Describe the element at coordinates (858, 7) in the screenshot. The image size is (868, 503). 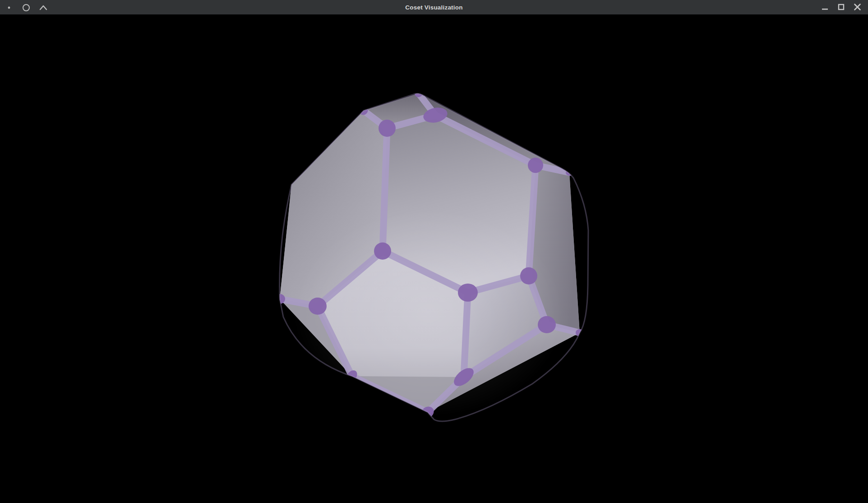
I see `close-button` at that location.